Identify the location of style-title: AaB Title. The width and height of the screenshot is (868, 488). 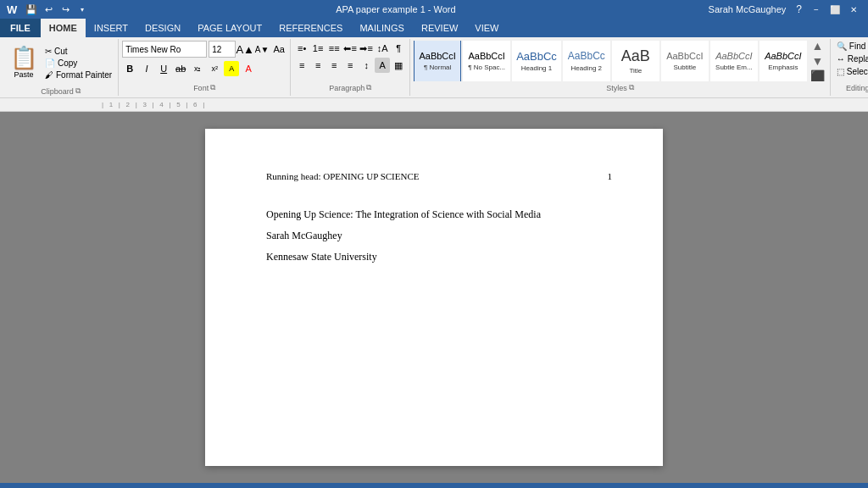
(636, 61).